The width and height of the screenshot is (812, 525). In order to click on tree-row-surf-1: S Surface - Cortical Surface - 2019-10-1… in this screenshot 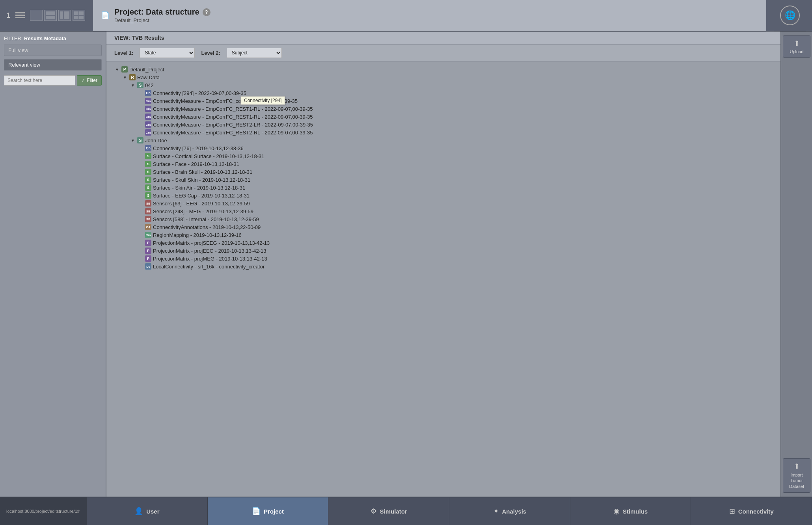, I will do `click(443, 156)`.